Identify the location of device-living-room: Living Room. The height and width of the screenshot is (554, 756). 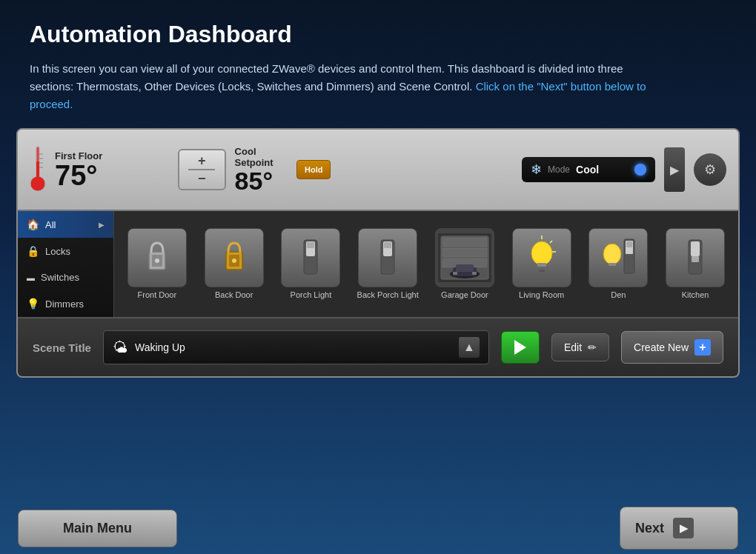
(542, 264).